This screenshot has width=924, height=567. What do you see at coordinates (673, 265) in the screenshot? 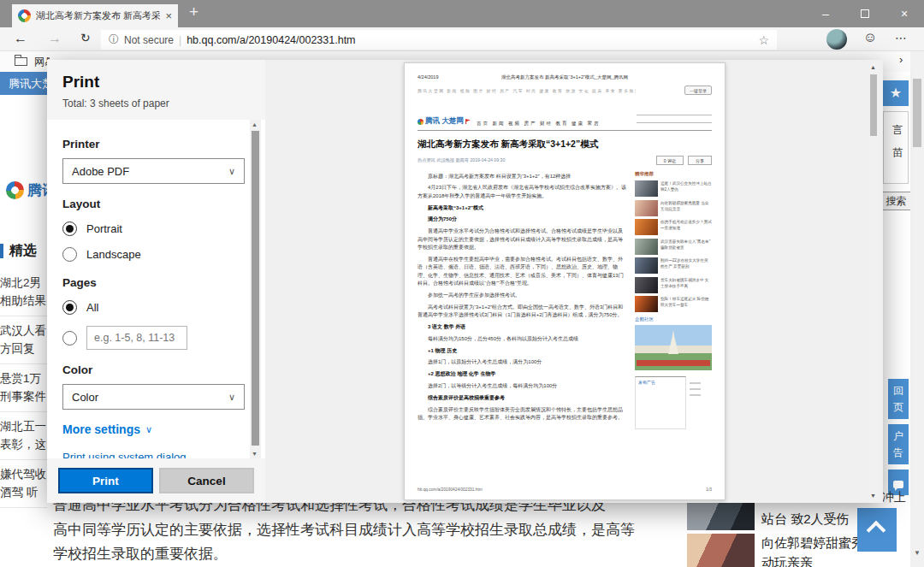
I see `sidebar-item: 荆州一22岁在校女大学生突然生产 弃婴获刑` at bounding box center [673, 265].